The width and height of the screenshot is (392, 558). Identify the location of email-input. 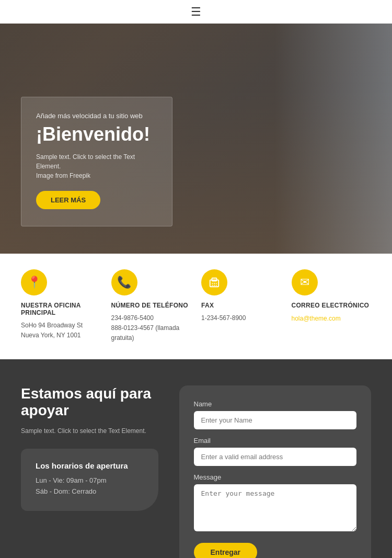
(275, 457).